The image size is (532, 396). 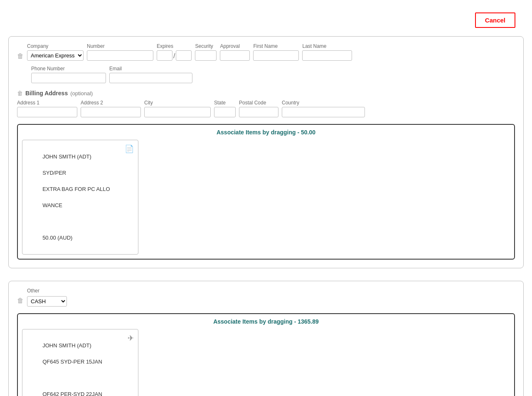 I want to click on other-field-group: Other CASH CHECK VOUCHER, so click(x=47, y=297).